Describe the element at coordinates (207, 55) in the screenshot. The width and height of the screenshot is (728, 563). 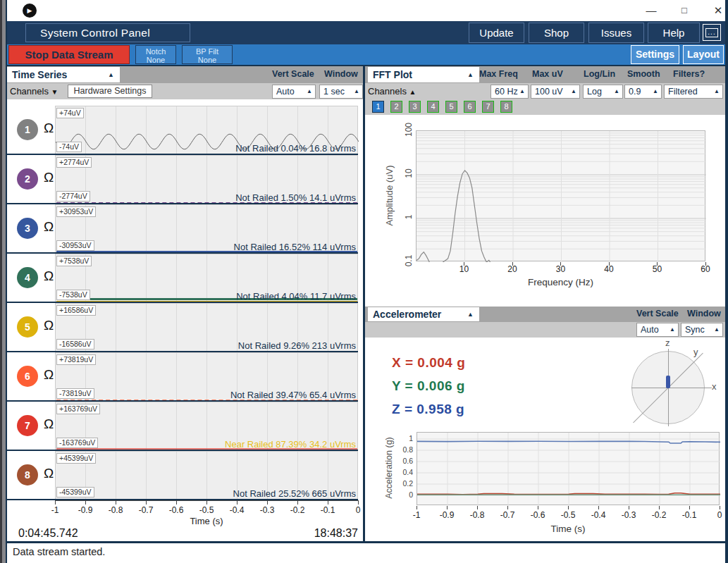
I see `bandpass-filter-button: BP Filt None` at that location.